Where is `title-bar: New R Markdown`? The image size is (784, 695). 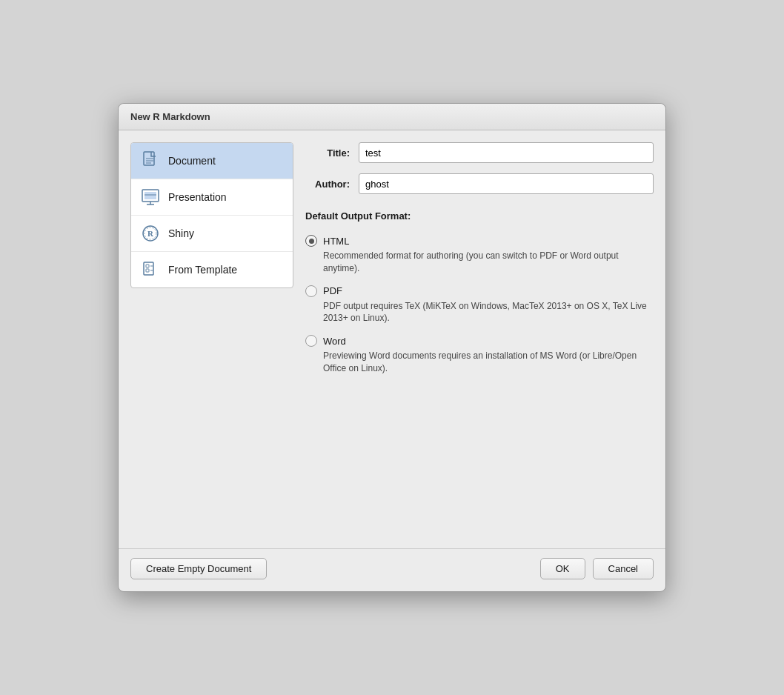 title-bar: New R Markdown is located at coordinates (392, 117).